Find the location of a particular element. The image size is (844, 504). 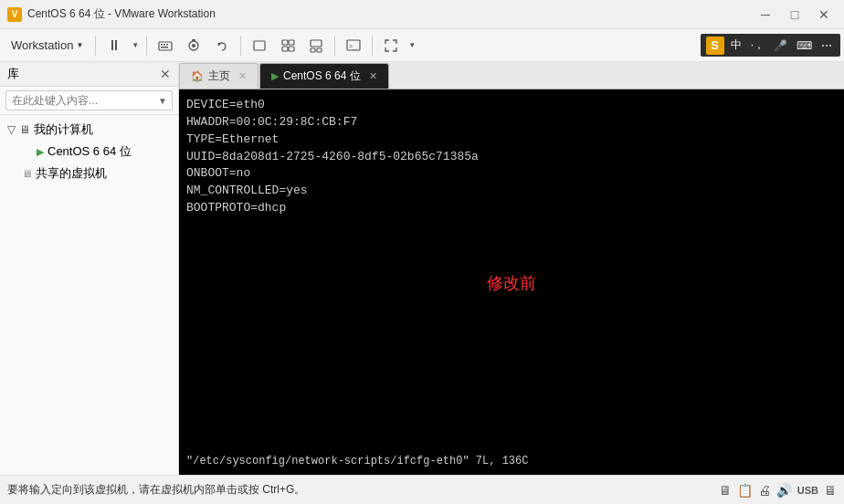

status-bar: 要将输入定向到该虚拟机，请在虚拟机内部单击或按 Ctrl+G。 🖥 📋 🖨 🔊 … is located at coordinates (422, 489).